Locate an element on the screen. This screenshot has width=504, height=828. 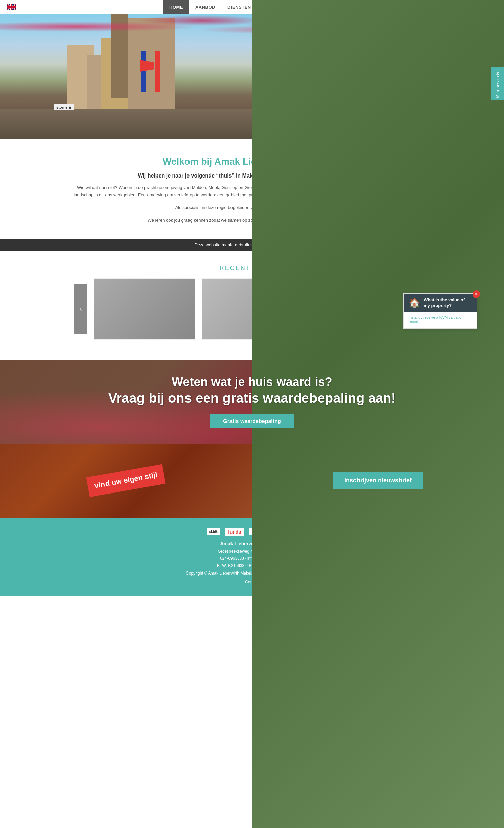
mijn-favorieten-tab: Mijn favorieten is located at coordinates (497, 83).